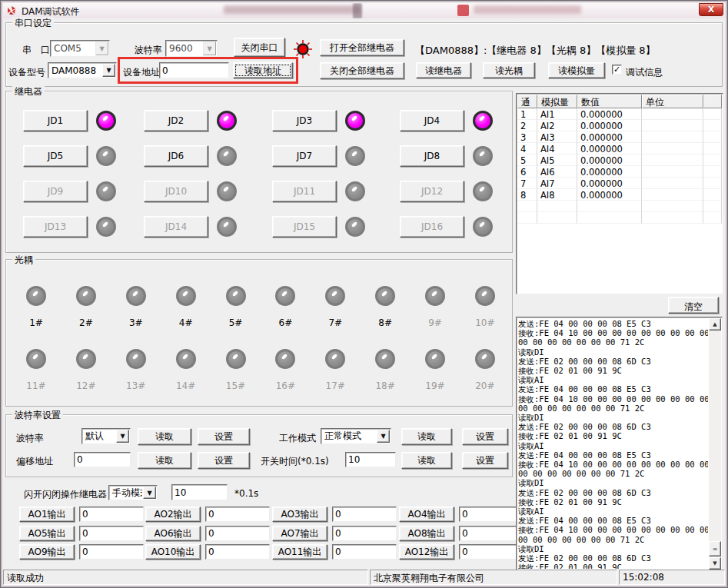  I want to click on opto-label: 10#, so click(484, 323).